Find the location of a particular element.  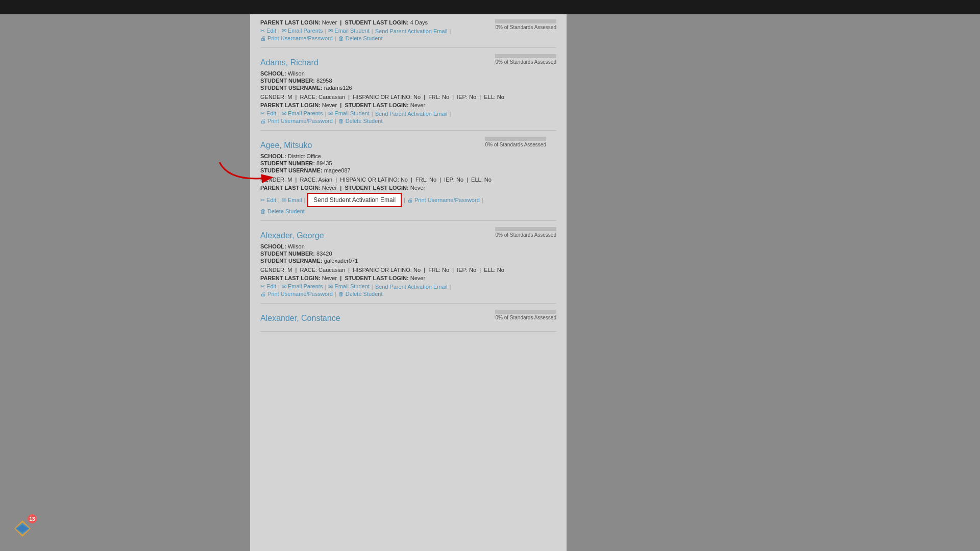

email-parents-agee: ✉ Email is located at coordinates (292, 200).